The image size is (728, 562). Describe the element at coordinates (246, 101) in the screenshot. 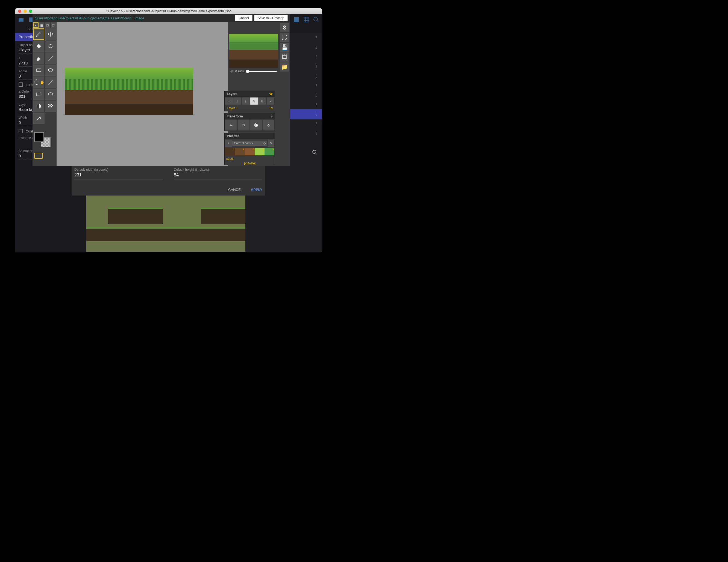

I see `layer-down-button: ↓` at that location.